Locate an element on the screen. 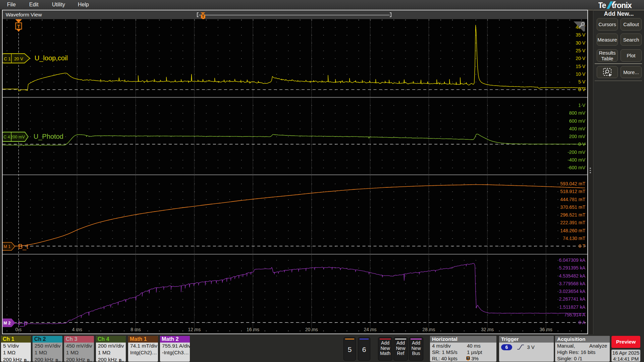 Image resolution: width=644 pixels, height=362 pixels. svg-text: U_Photod is located at coordinates (48, 137).